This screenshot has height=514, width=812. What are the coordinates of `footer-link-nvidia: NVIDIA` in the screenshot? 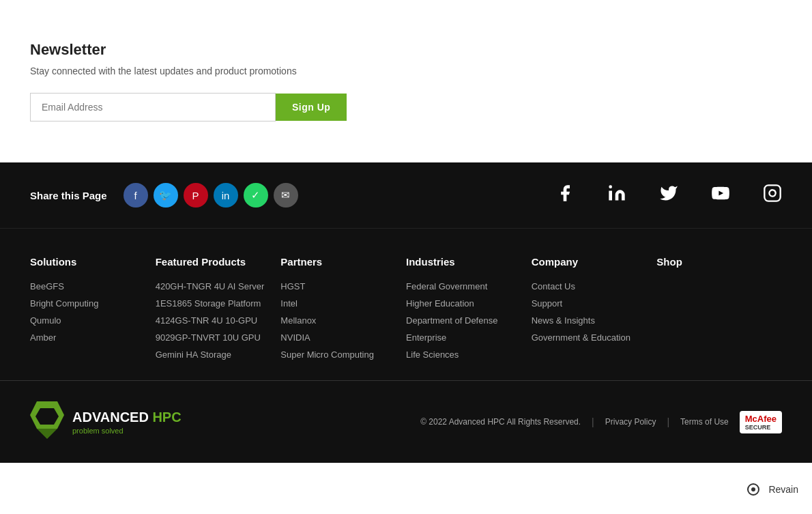 It's located at (343, 337).